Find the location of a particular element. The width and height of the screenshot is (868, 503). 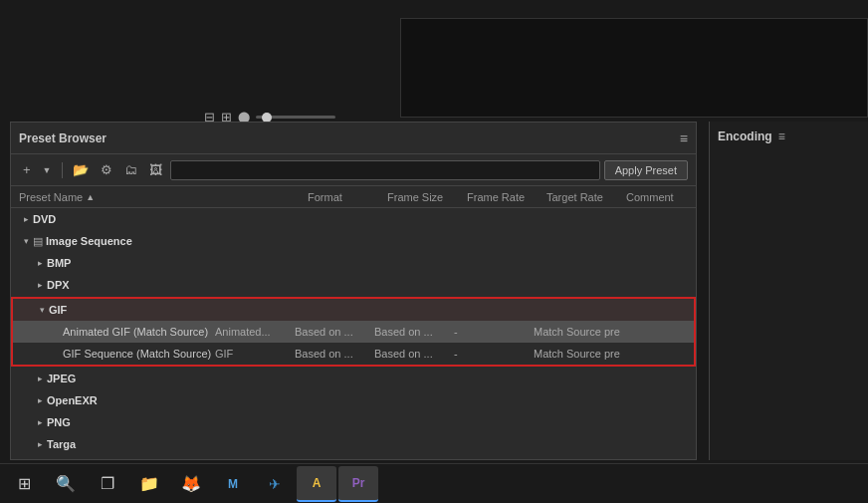

tree-row: ▸ JPEG is located at coordinates (353, 378).